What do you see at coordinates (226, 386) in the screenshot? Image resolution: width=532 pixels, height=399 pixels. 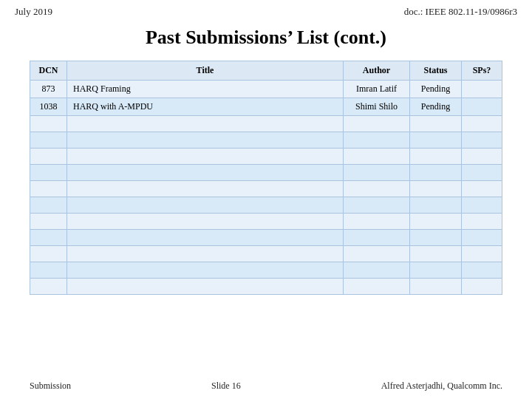 I see `footer-center: Slide 16` at bounding box center [226, 386].